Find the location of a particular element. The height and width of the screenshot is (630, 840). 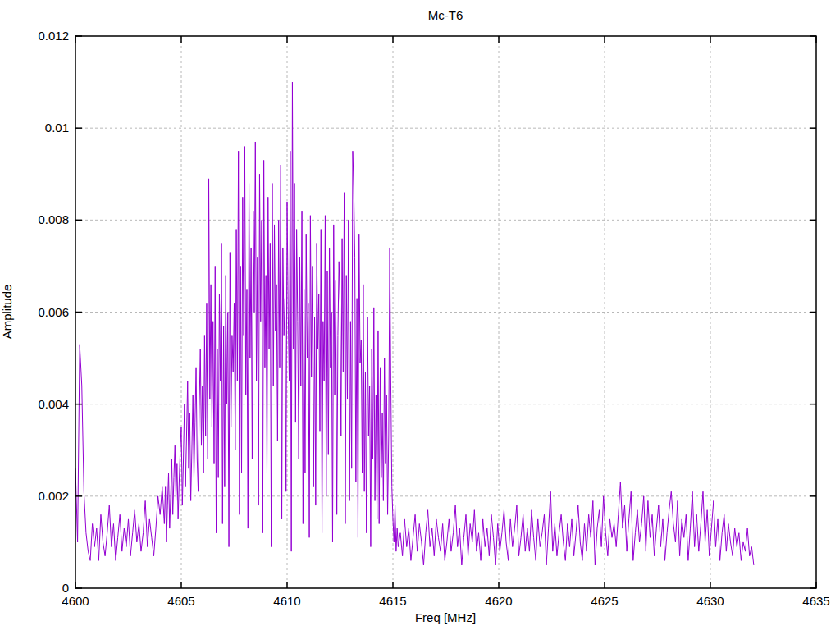

x-axis-label: Freq [MHz] is located at coordinates (445, 617).